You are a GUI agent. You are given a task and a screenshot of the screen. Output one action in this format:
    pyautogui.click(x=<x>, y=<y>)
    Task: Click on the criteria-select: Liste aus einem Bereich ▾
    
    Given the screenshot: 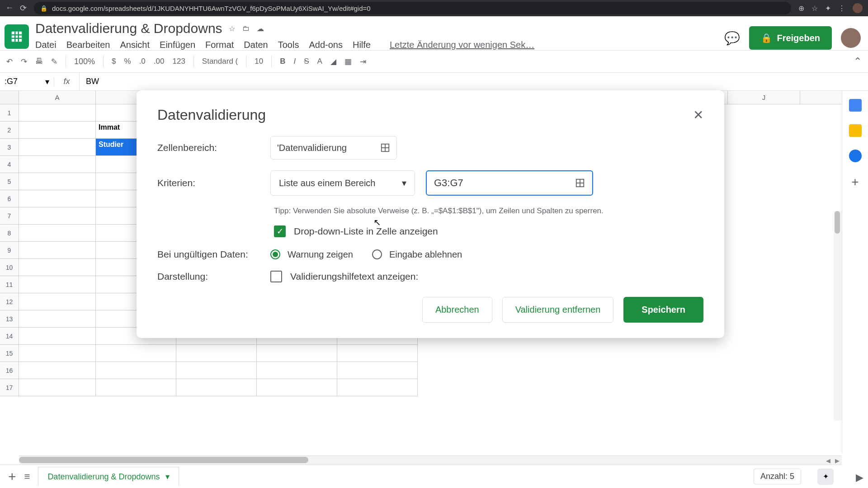 What is the action you would take?
    pyautogui.click(x=343, y=183)
    